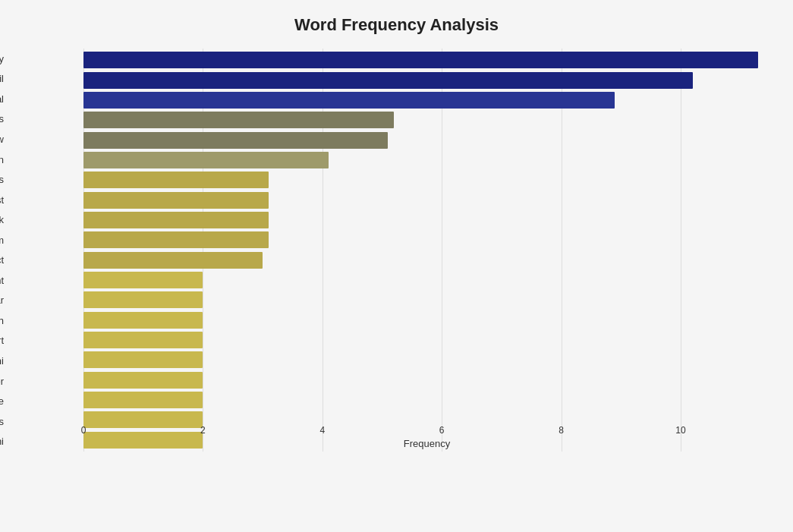 Image resolution: width=793 pixels, height=532 pixels. I want to click on bar-law, so click(235, 140).